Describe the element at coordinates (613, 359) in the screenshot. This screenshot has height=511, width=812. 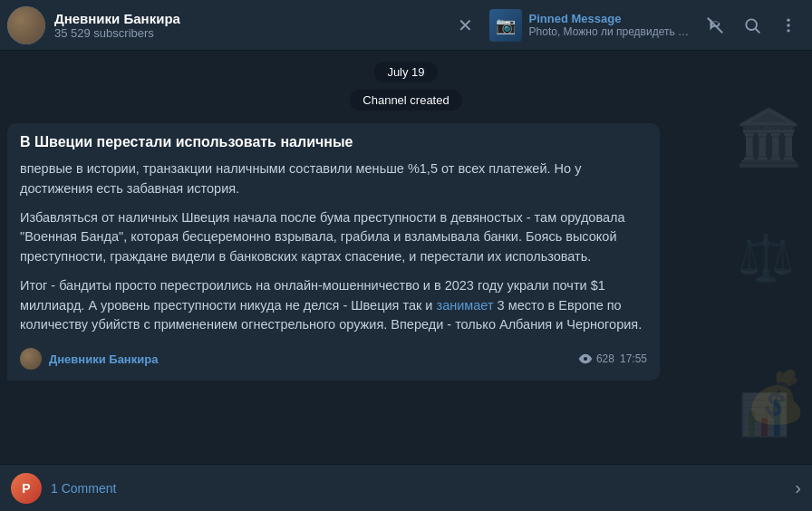
I see `message-meta: 628 17:55` at that location.